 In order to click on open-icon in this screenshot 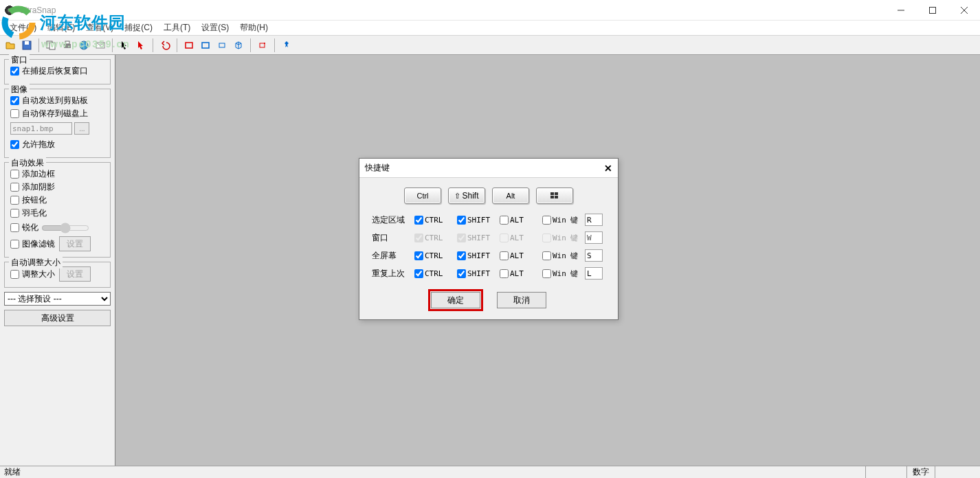, I will do `click(10, 45)`.